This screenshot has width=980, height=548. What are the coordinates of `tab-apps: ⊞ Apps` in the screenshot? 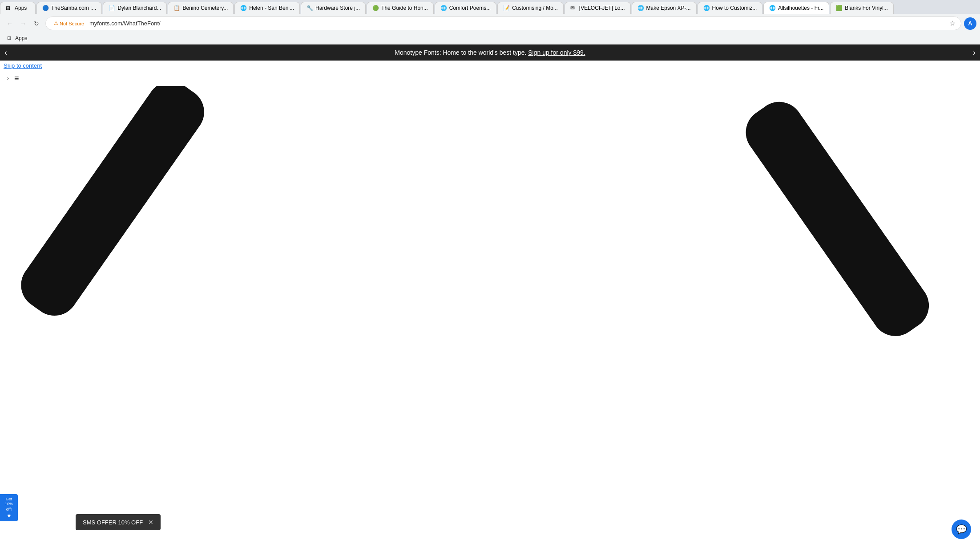 It's located at (18, 8).